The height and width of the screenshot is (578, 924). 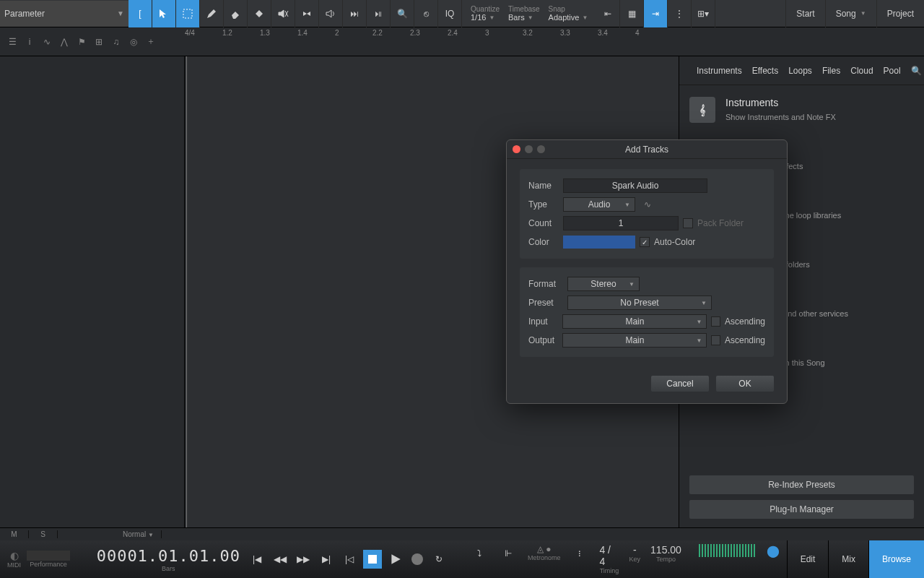 What do you see at coordinates (541, 33) in the screenshot?
I see `ruler-mark: 3.2` at bounding box center [541, 33].